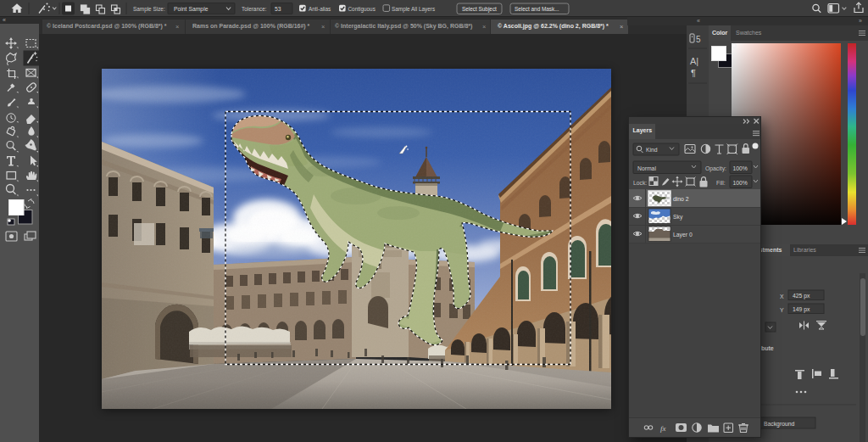  I want to click on svg-text: X, so click(782, 297).